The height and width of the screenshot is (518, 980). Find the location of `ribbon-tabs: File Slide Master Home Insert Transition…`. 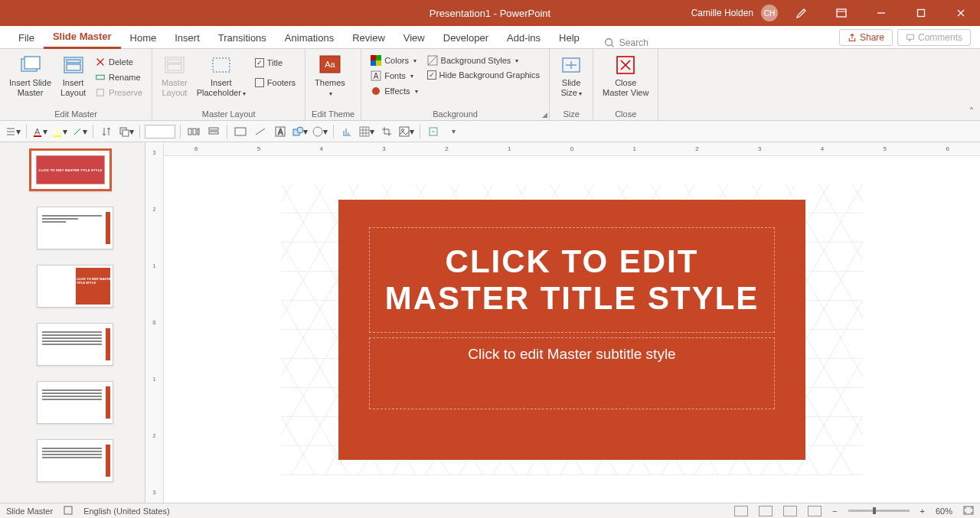

ribbon-tabs: File Slide Master Home Insert Transition… is located at coordinates (490, 37).